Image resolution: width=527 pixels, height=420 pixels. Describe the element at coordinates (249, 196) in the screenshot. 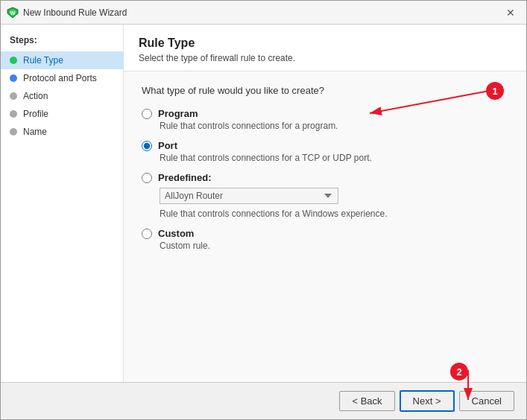

I see `predefined-select: AllJoyn Router` at that location.